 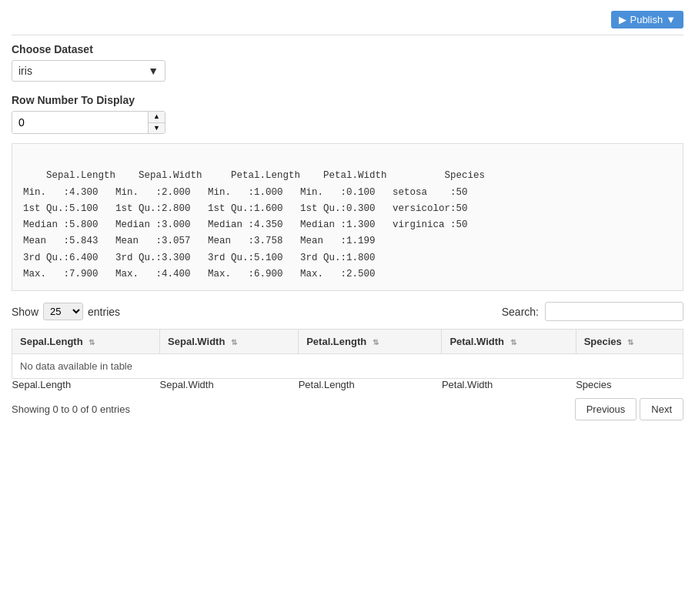 What do you see at coordinates (86, 342) in the screenshot?
I see `col-sepal-length: Sepal.Length ⇅` at bounding box center [86, 342].